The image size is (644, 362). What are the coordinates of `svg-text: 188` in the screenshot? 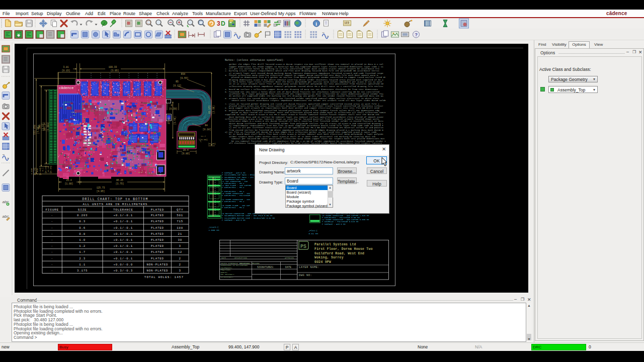 It's located at (180, 228).